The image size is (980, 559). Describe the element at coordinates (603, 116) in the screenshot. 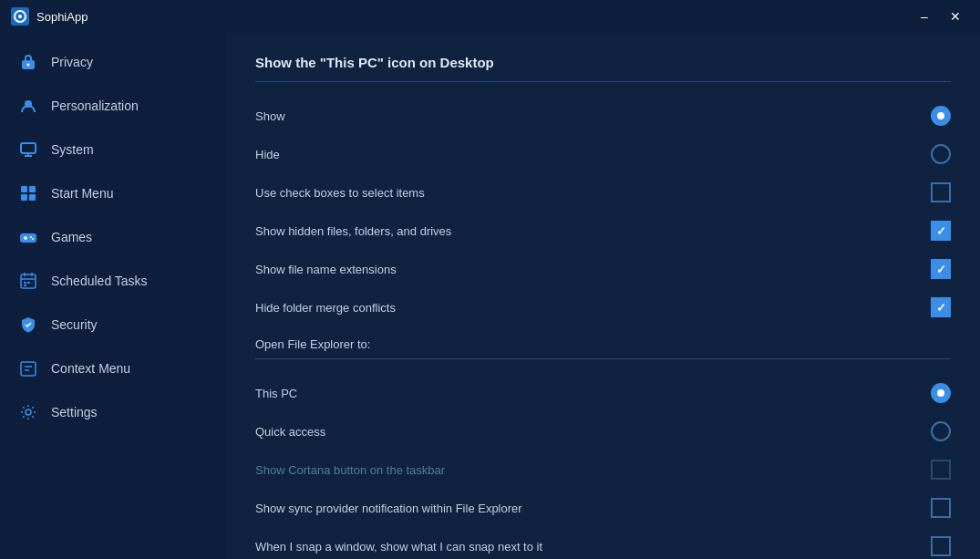

I see `setting-row-show: Show` at that location.